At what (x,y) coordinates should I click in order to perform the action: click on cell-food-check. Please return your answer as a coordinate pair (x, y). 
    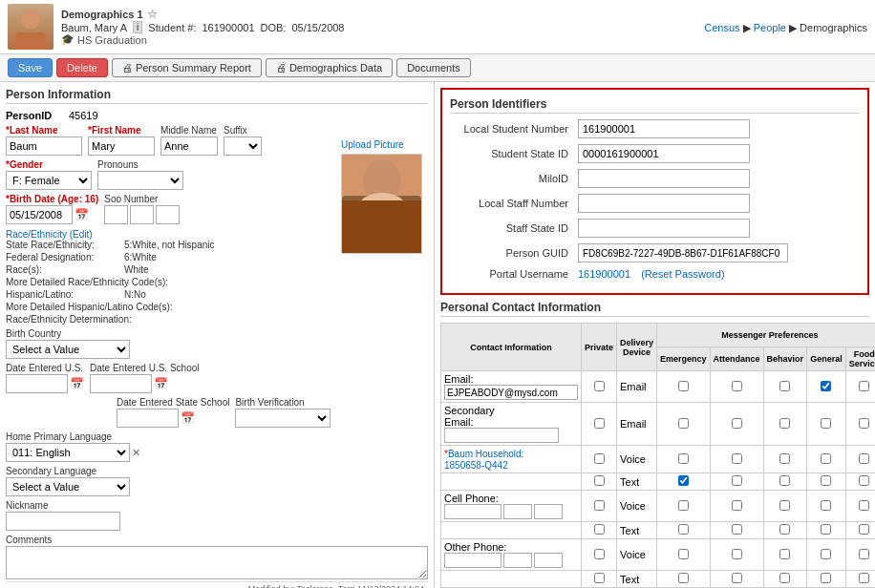
    Looking at the image, I should click on (864, 506).